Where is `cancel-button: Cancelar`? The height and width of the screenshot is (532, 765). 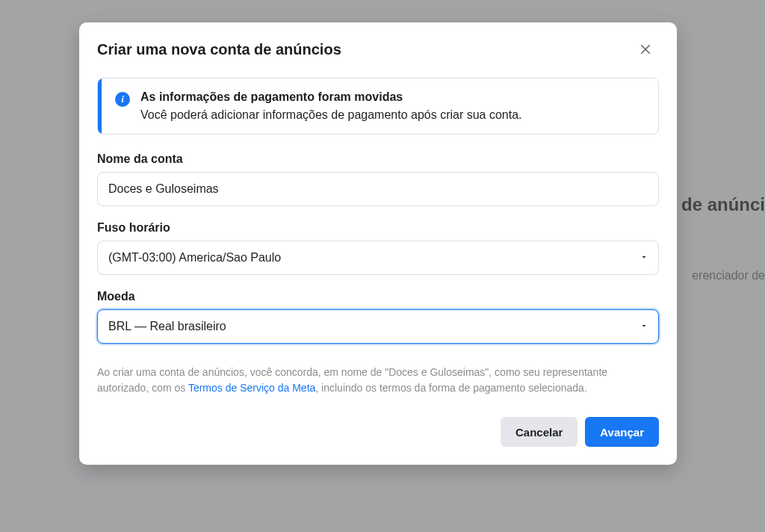 cancel-button: Cancelar is located at coordinates (539, 432).